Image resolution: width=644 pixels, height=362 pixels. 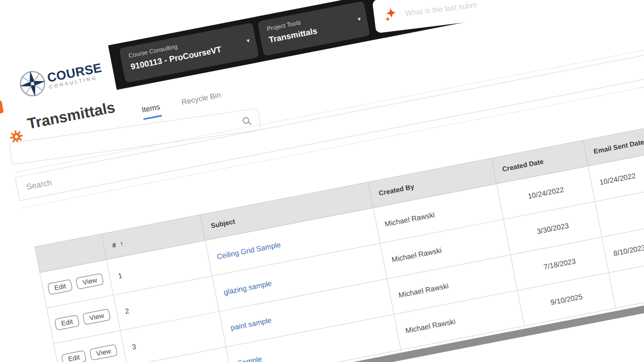 I want to click on sort-ascending-icon: ↑, so click(x=122, y=243).